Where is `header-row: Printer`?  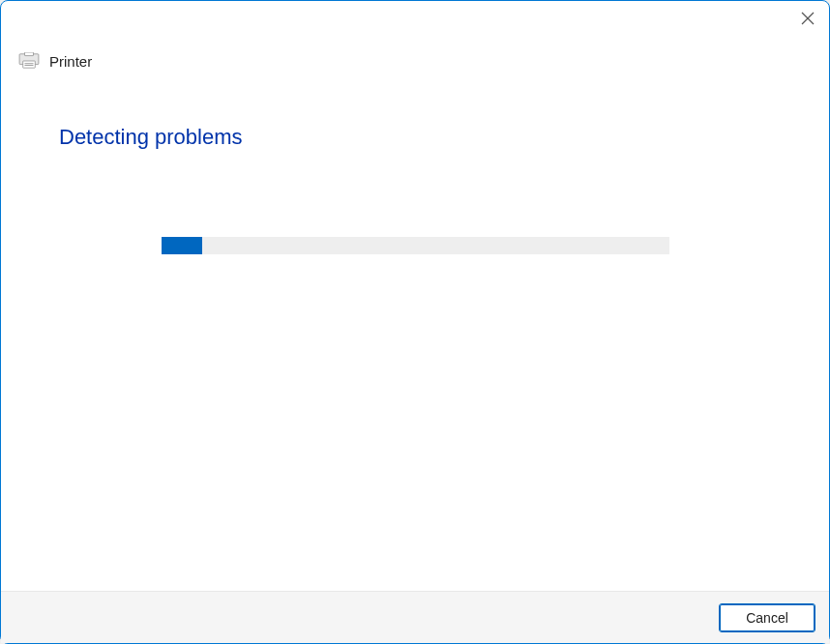 header-row: Printer is located at coordinates (415, 55).